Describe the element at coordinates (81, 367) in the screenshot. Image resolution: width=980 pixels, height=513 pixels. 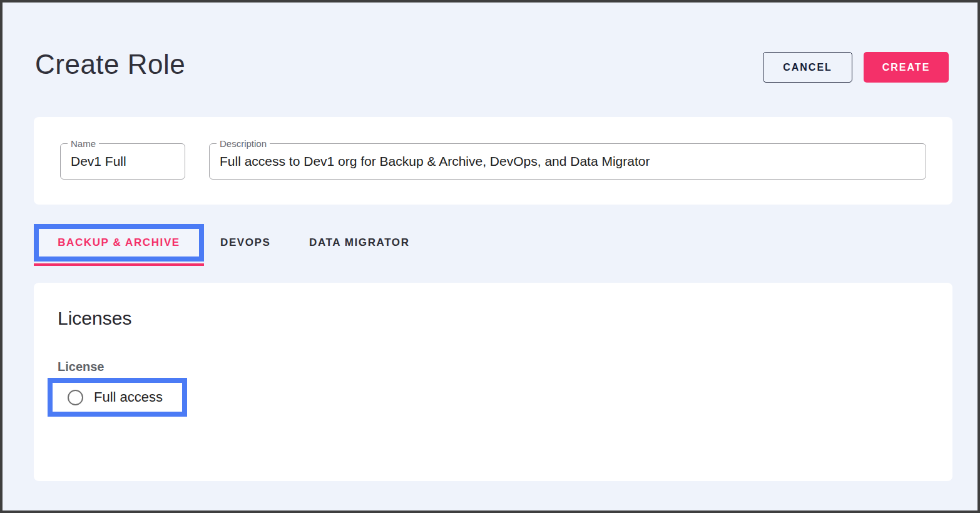
I see `license-group-label: License` at that location.